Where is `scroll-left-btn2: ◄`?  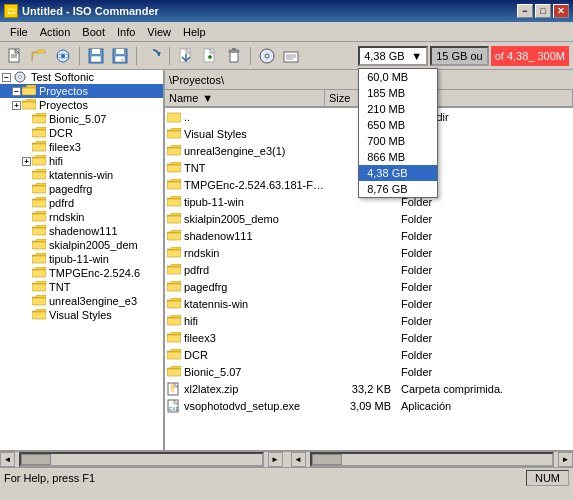
scroll-left-btn2: ◄ is located at coordinates (298, 460).